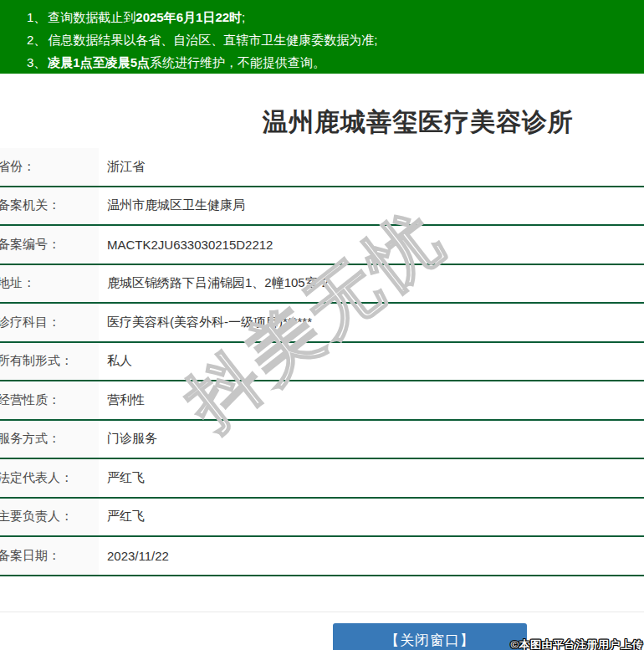 The image size is (644, 650). I want to click on table-row-filing-authority: 备案机关： 温州市鹿城区卫生健康局, so click(322, 207).